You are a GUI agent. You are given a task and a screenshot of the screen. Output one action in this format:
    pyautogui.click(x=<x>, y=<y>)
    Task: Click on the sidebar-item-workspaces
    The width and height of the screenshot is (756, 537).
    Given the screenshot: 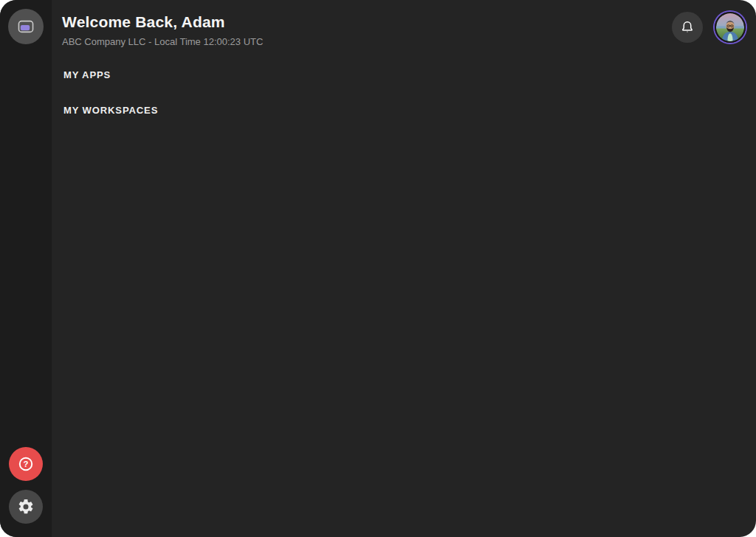 What is the action you would take?
    pyautogui.click(x=26, y=27)
    